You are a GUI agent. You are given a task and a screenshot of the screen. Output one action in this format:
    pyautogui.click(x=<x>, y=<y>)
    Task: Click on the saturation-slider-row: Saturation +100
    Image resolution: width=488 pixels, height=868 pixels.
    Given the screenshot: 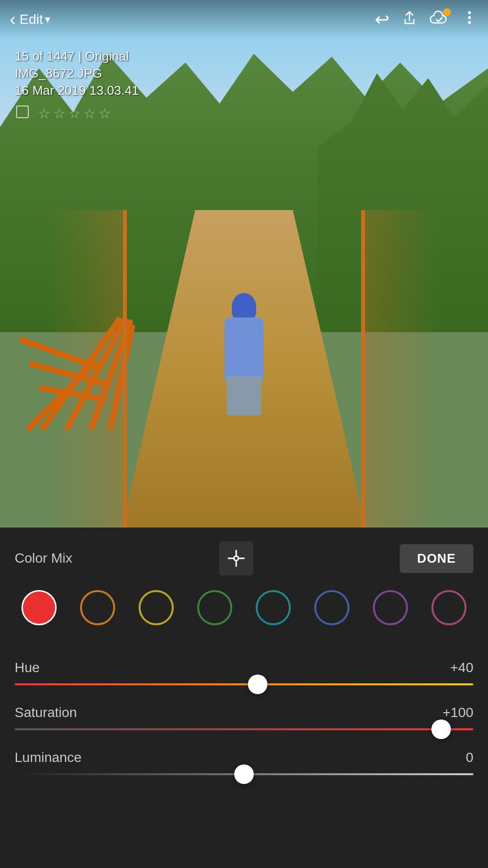 What is the action you would take?
    pyautogui.click(x=244, y=718)
    